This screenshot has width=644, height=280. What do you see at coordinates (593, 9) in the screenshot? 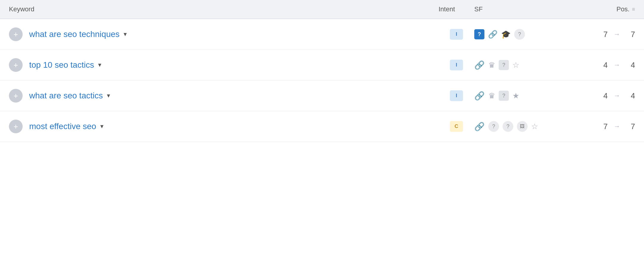
I see `pos-header: Pos. ≡` at bounding box center [593, 9].